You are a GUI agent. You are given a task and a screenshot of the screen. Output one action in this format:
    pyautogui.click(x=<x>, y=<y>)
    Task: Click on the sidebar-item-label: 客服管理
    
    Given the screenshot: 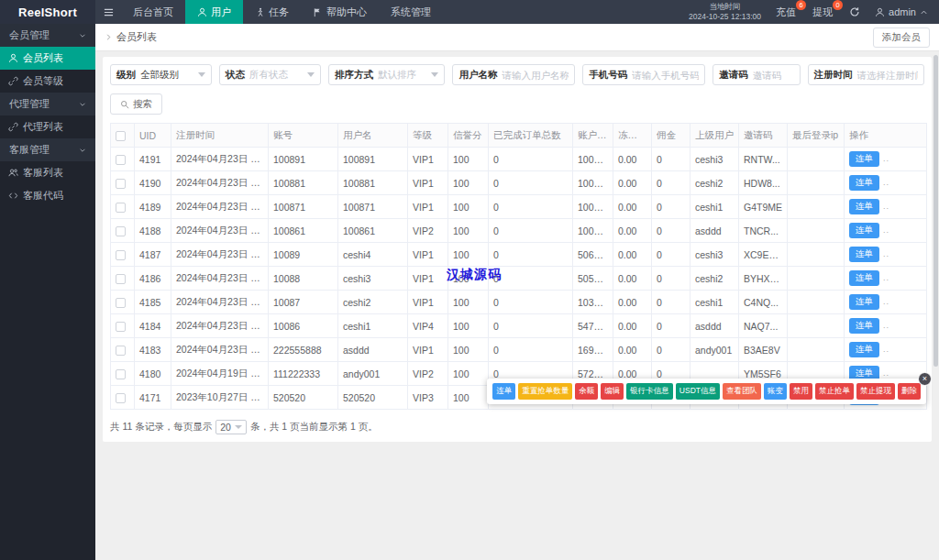 What is the action you would take?
    pyautogui.click(x=29, y=150)
    